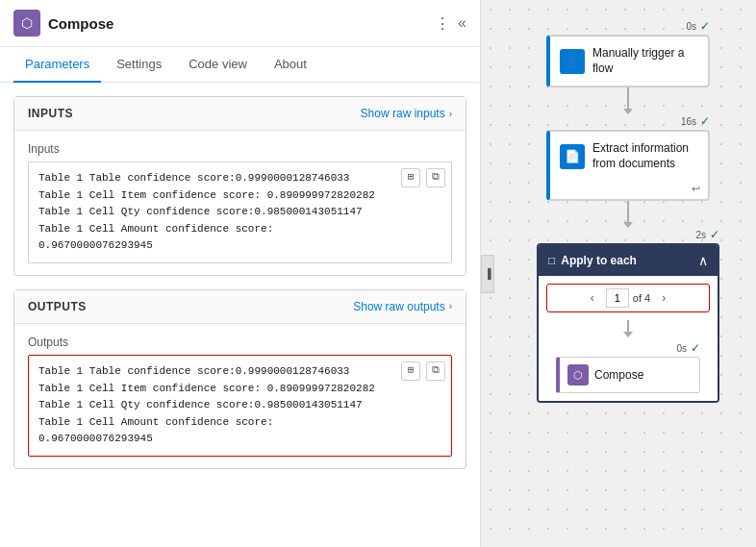  Describe the element at coordinates (705, 121) in the screenshot. I see `node2-check: ✓` at that location.